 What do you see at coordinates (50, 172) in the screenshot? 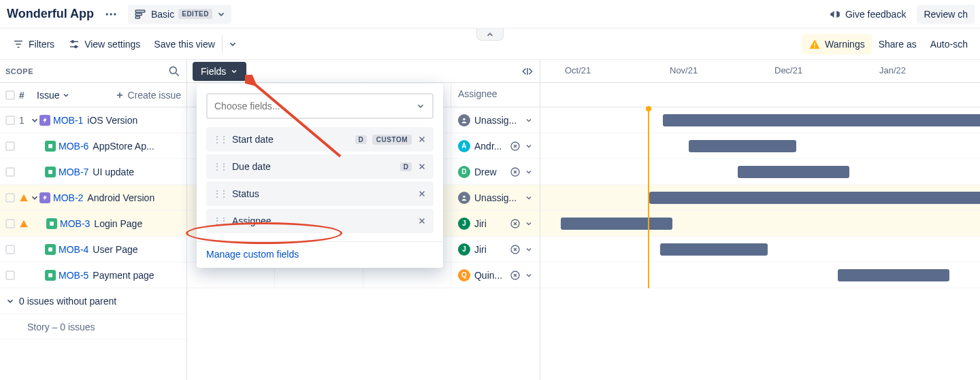
I see `story-icon` at bounding box center [50, 172].